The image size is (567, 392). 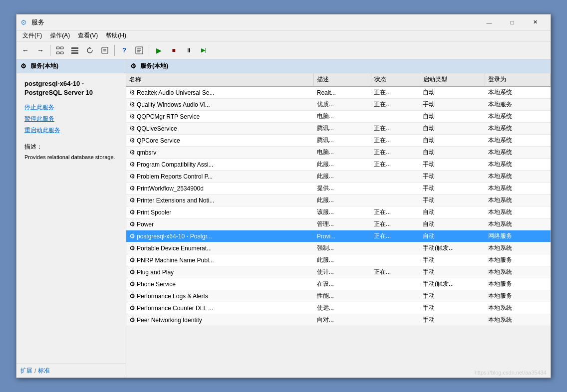 I want to click on menu-view: 查看(V), so click(x=88, y=36).